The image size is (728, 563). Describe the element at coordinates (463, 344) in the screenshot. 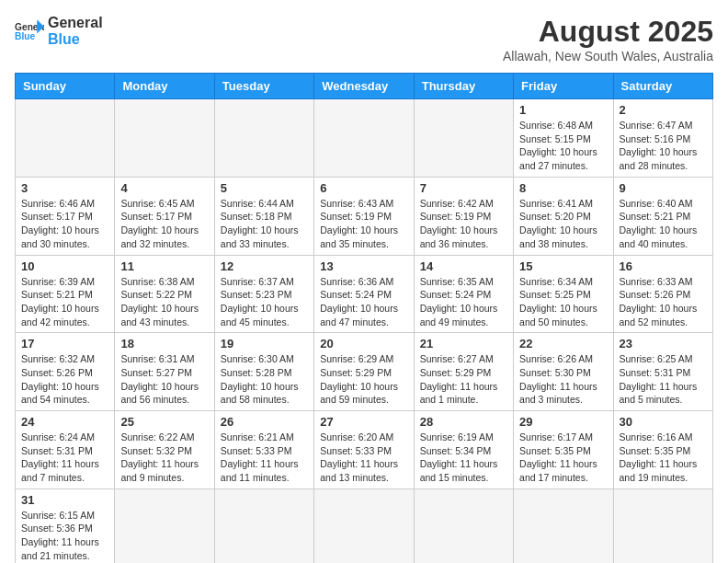

I see `day-number: 21` at that location.